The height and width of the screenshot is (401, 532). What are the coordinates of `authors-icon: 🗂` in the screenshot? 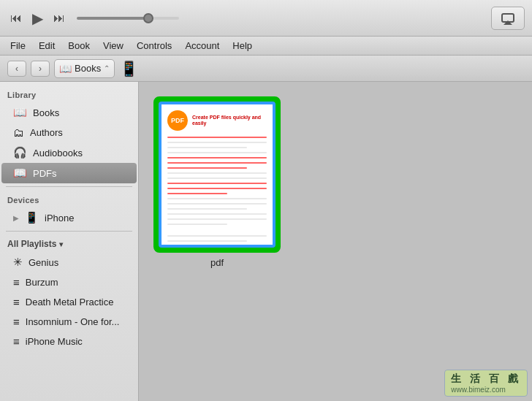 It's located at (19, 133).